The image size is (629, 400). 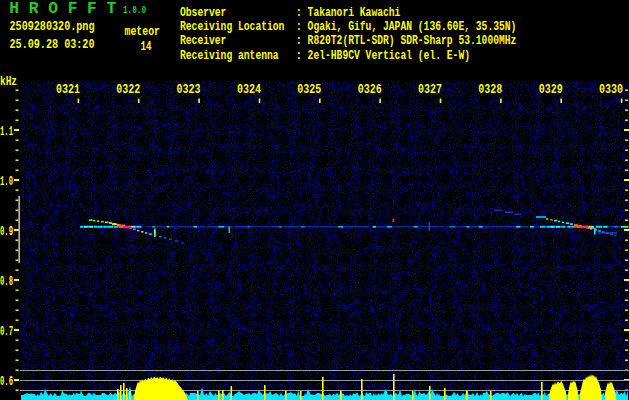 I want to click on svg-text: 0321, so click(x=68, y=90).